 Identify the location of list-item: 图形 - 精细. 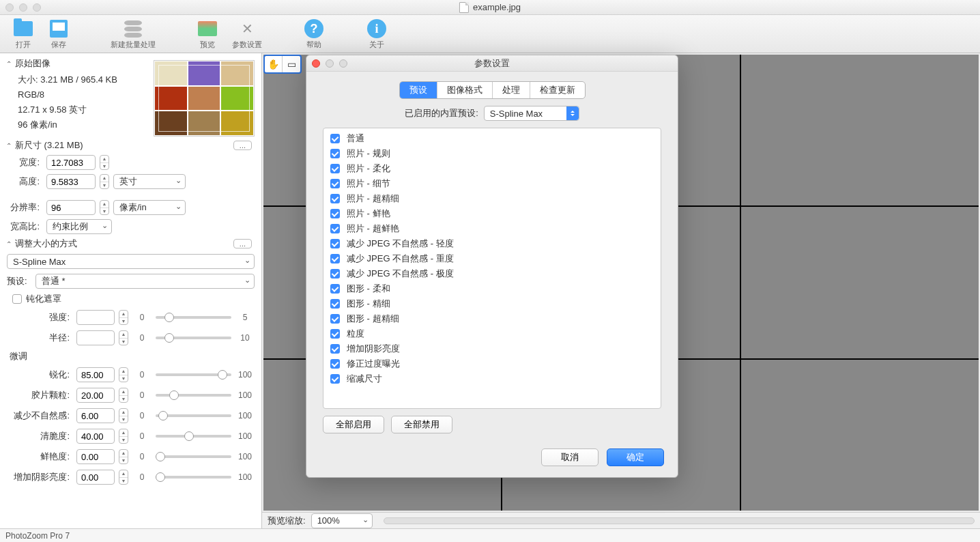
(492, 304).